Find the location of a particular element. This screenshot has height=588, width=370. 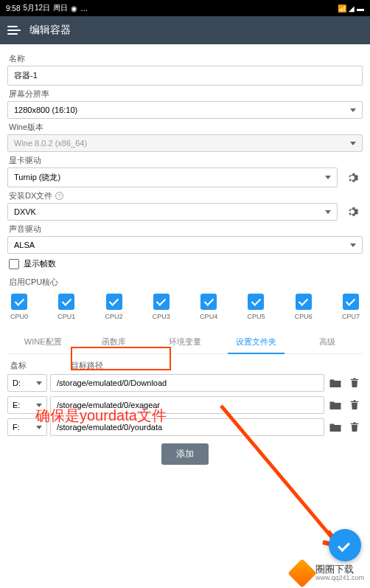

gpu-select: Turnip (骁龙) is located at coordinates (172, 177).